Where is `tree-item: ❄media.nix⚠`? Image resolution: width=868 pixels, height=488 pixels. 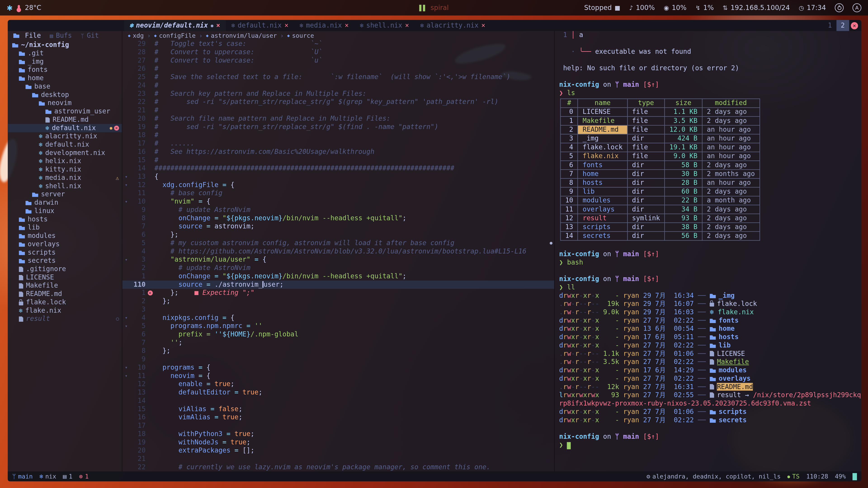 tree-item: ❄media.nix⚠ is located at coordinates (65, 178).